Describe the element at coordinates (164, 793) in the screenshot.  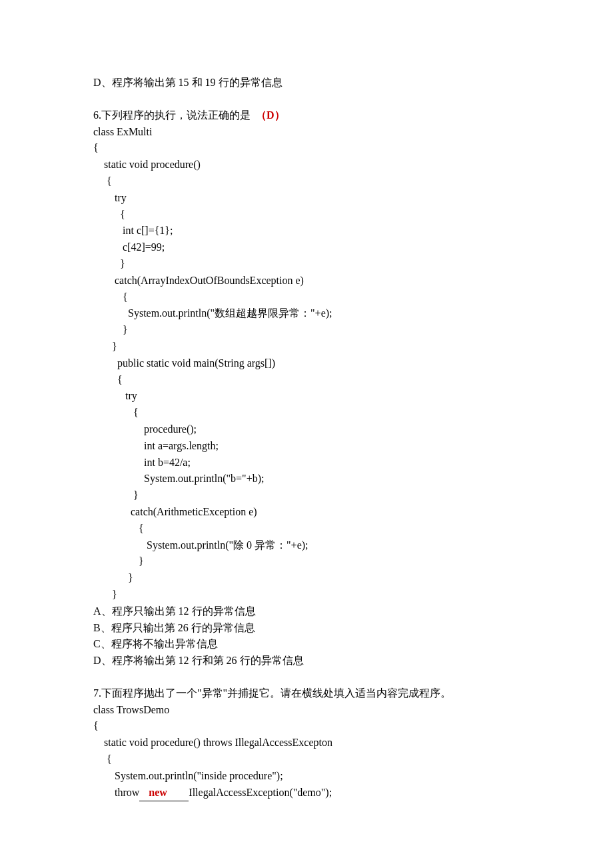
I see `fill-in-blank: new` at that location.